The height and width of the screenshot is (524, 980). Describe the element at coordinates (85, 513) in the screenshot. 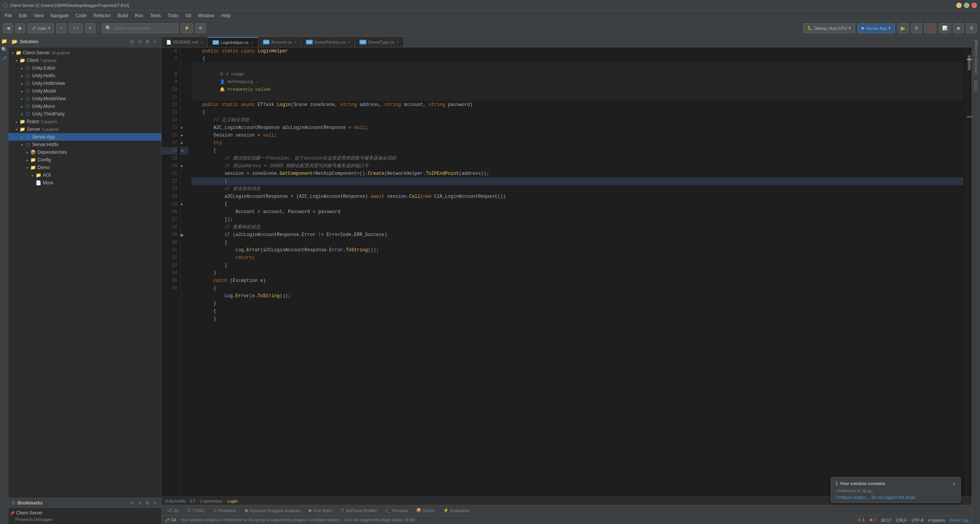

I see `bookmark-client-server: 📌 Client-Server` at that location.